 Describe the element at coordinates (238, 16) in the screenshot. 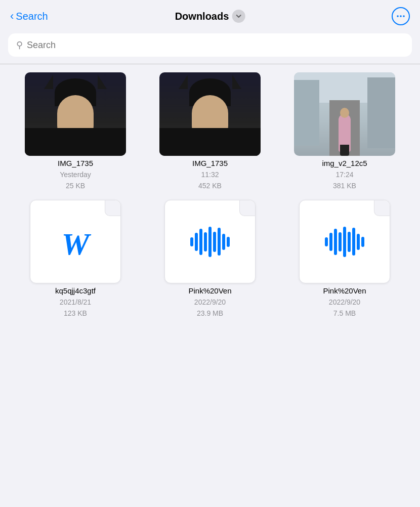

I see `title-dropdown-button` at that location.